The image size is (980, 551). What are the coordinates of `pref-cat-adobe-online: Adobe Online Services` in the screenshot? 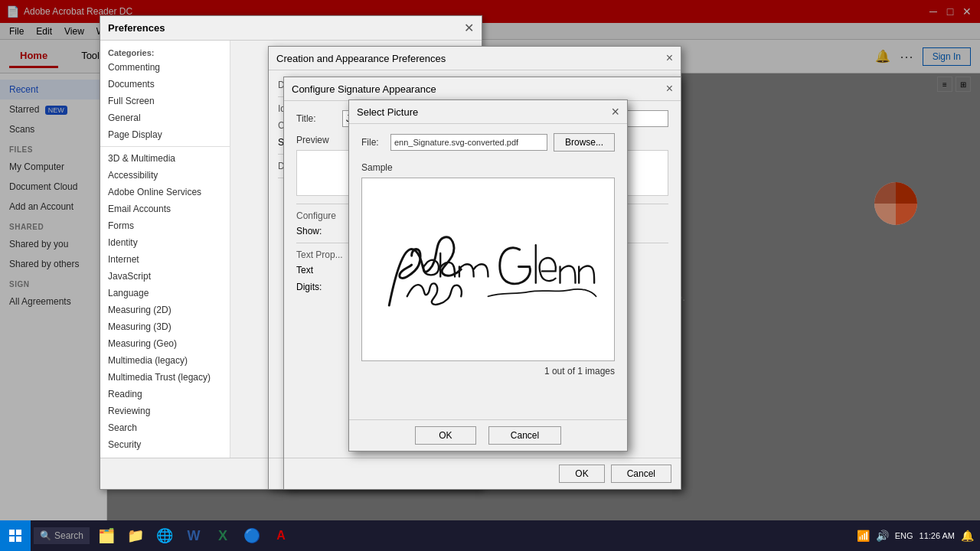 It's located at (165, 192).